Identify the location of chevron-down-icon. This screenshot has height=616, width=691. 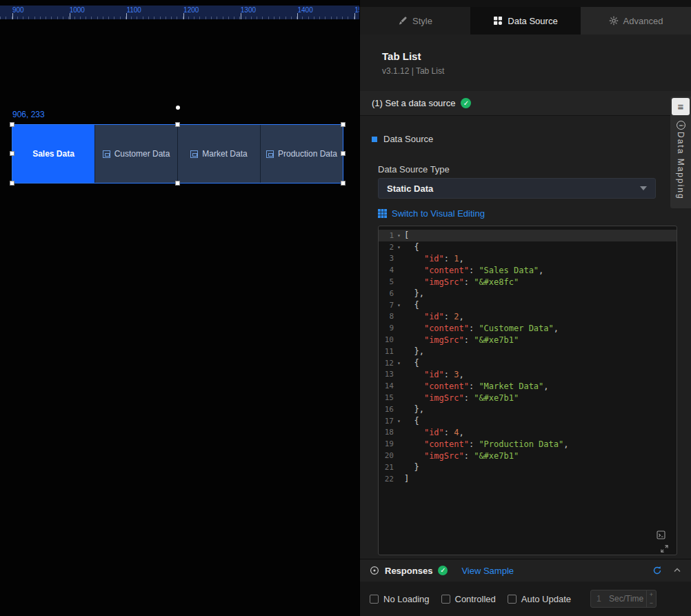
(643, 188).